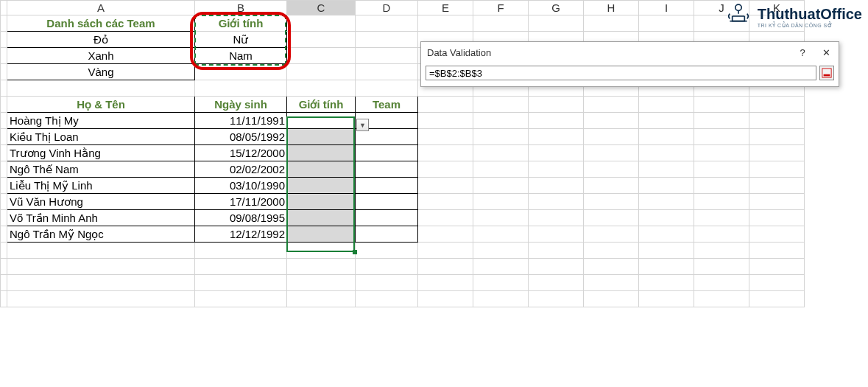  Describe the element at coordinates (557, 202) in the screenshot. I see `cell-G12` at that location.